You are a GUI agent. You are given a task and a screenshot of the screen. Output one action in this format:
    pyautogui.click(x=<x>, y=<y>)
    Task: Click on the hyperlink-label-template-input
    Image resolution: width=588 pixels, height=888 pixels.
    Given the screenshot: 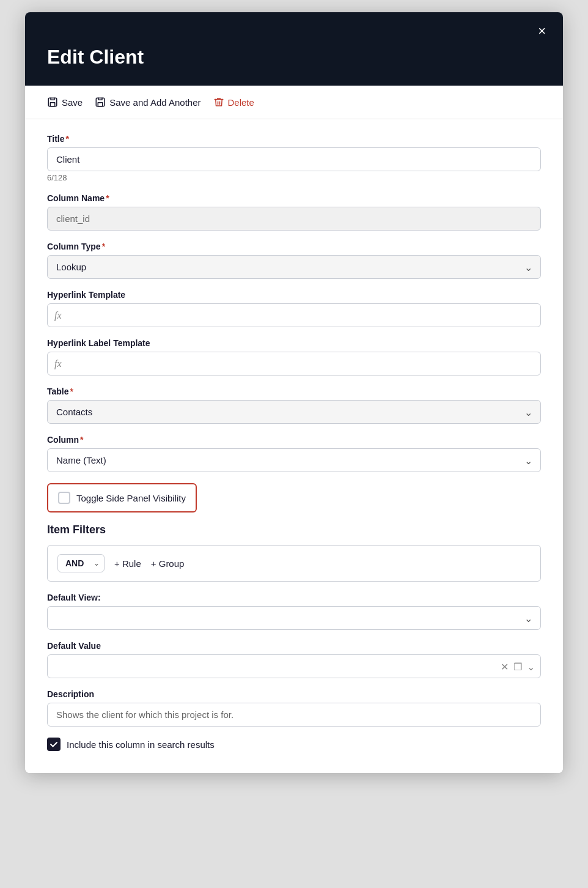 What is the action you would take?
    pyautogui.click(x=294, y=363)
    